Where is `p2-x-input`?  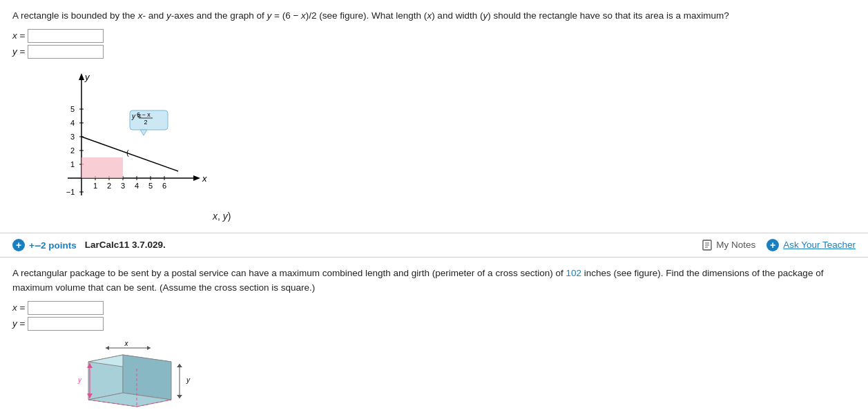
p2-x-input is located at coordinates (66, 308).